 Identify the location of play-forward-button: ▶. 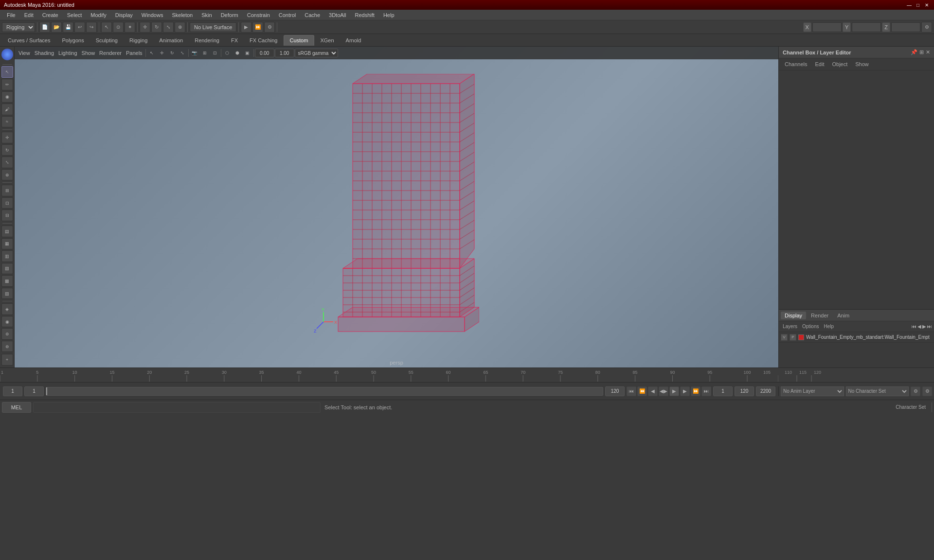
(674, 391).